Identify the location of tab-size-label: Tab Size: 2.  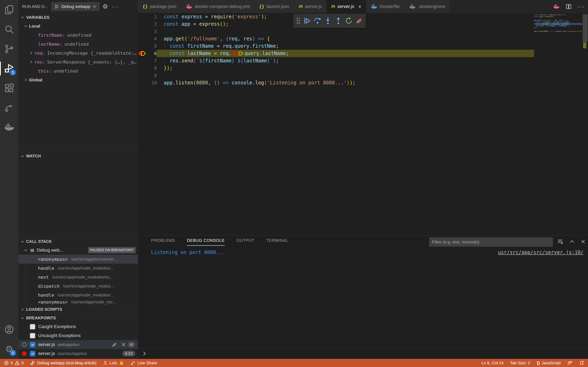
(520, 363).